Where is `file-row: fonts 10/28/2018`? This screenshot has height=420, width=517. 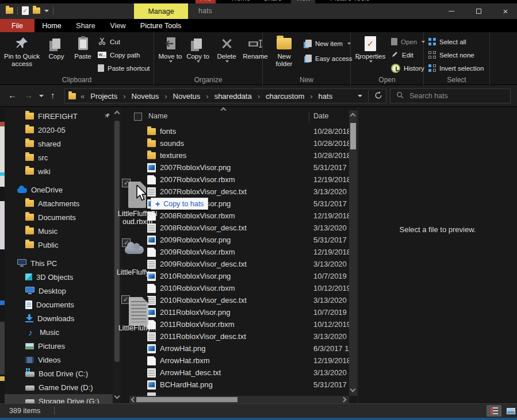 file-row: fonts 10/28/2018 is located at coordinates (244, 131).